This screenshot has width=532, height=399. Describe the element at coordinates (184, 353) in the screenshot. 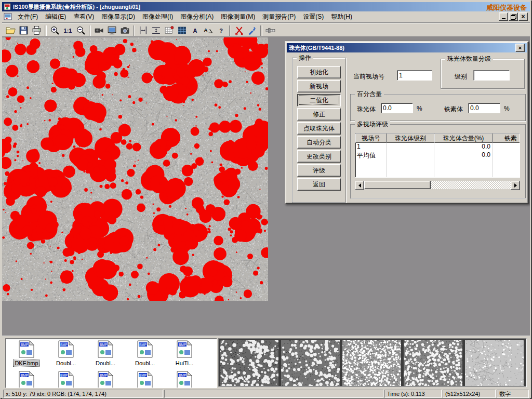

I see `file-item: BMPHuiTi...` at that location.